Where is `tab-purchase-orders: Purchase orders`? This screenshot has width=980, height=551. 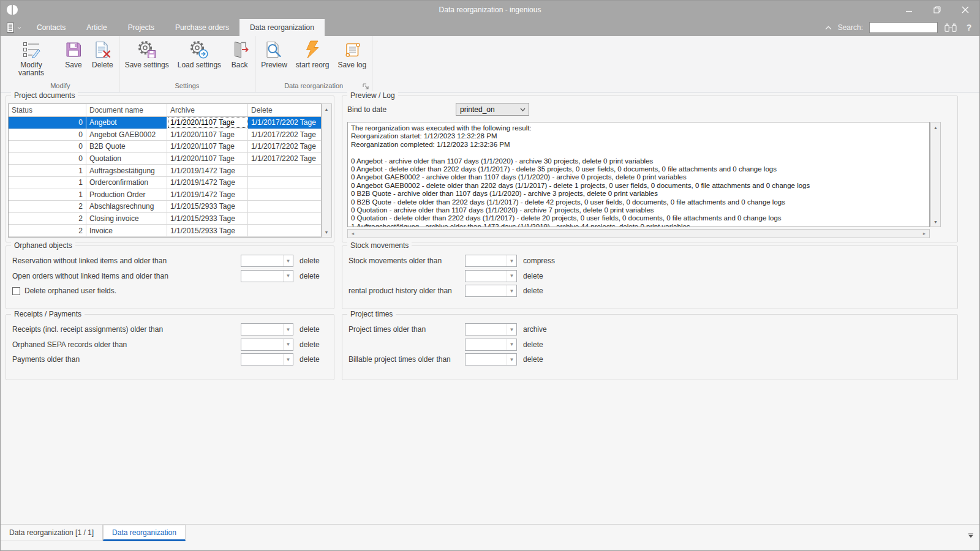
tab-purchase-orders: Purchase orders is located at coordinates (202, 28).